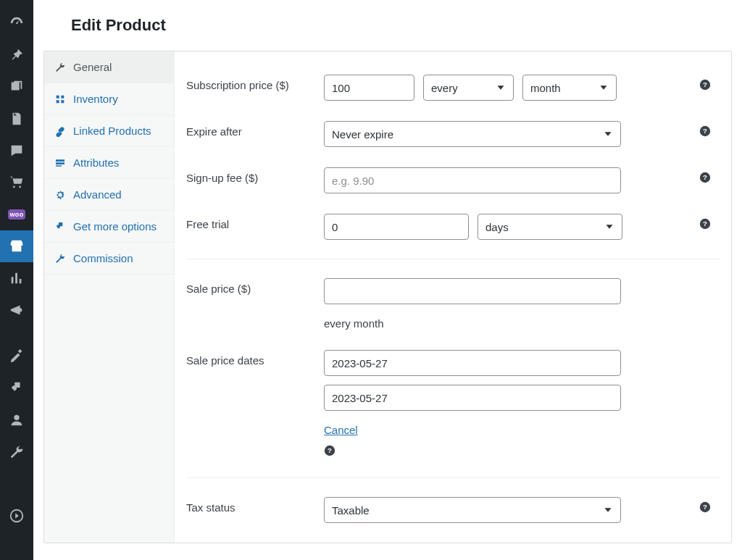 This screenshot has width=742, height=560. Describe the element at coordinates (255, 175) in the screenshot. I see `label-signup-fee: Sign-up fee ($)` at that location.